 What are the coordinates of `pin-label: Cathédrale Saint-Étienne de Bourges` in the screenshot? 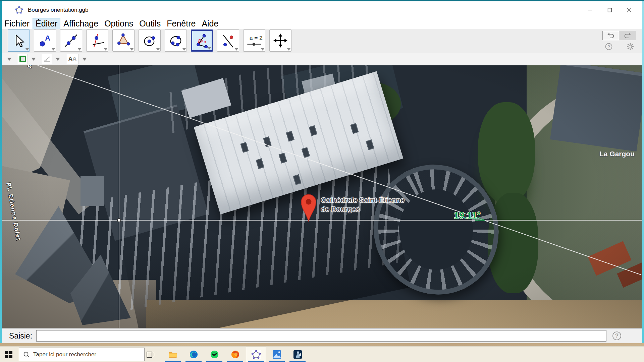 It's located at (363, 204).